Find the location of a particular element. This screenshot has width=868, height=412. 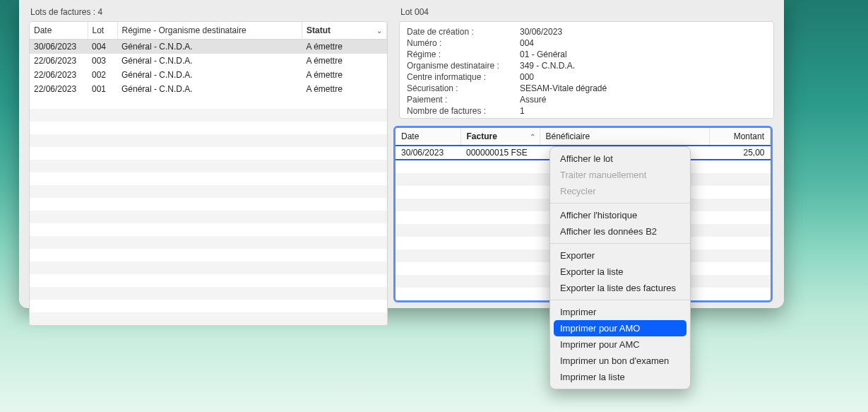

chevron-down-icon: ⌄ is located at coordinates (379, 31).